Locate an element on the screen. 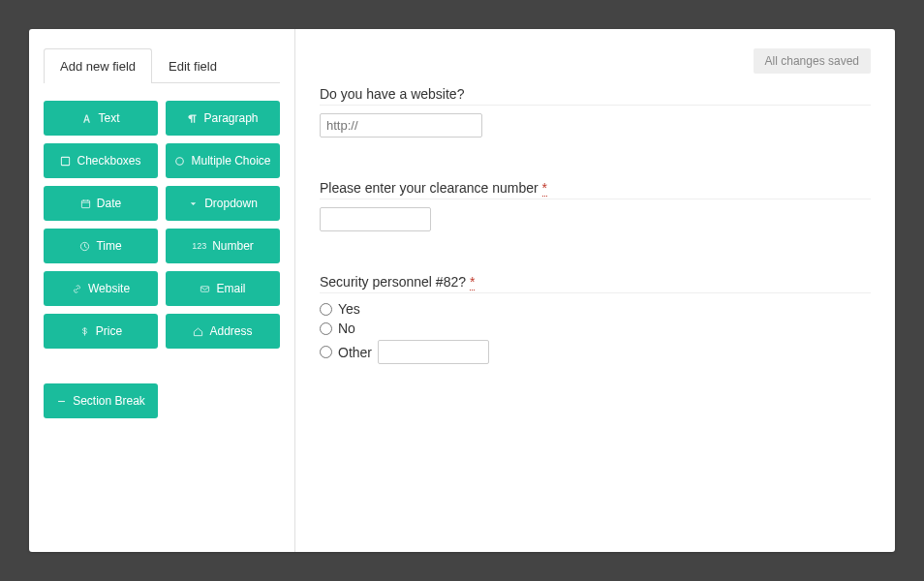 This screenshot has width=924, height=581. question-label-text: Security personnel #82? is located at coordinates (393, 282).